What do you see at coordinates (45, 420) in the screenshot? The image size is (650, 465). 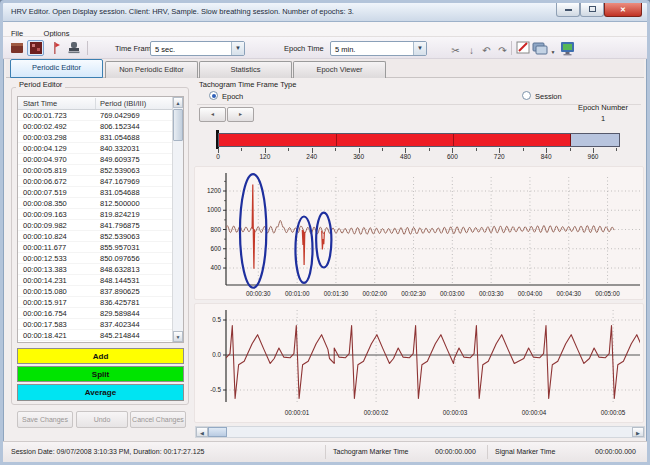 I see `save-changes-button: Save Changes` at bounding box center [45, 420].